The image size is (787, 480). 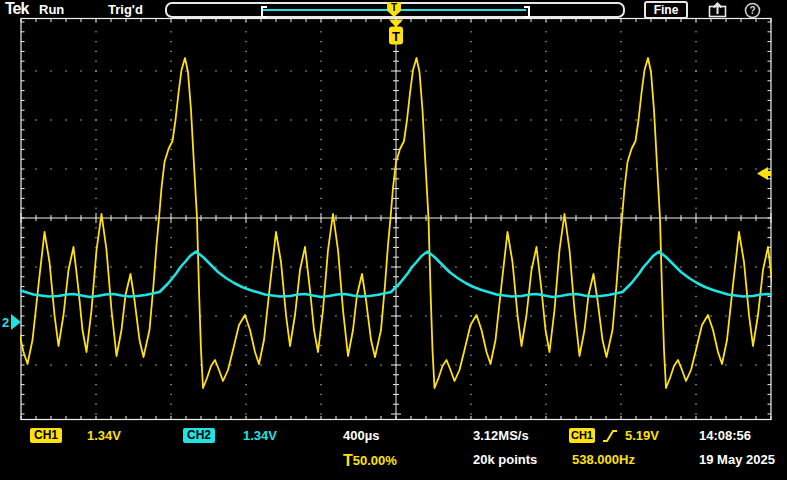 What do you see at coordinates (501, 436) in the screenshot?
I see `sample-rate-readout: 3.12MS/s` at bounding box center [501, 436].